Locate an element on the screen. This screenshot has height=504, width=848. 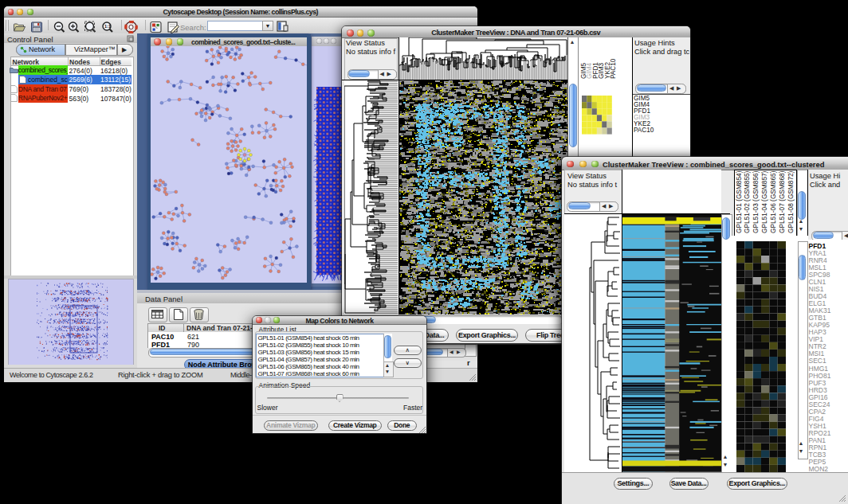
svg-text: GPL51-08 (GSM872) is located at coordinates (790, 202).